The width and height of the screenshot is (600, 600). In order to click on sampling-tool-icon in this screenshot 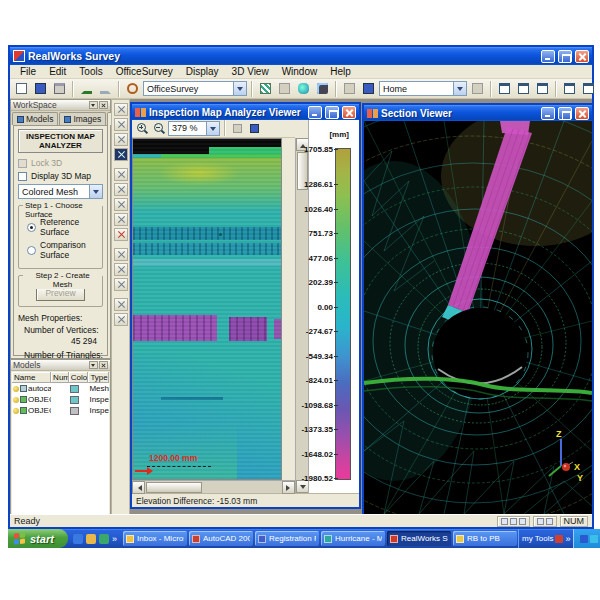, I will do `click(266, 89)`.